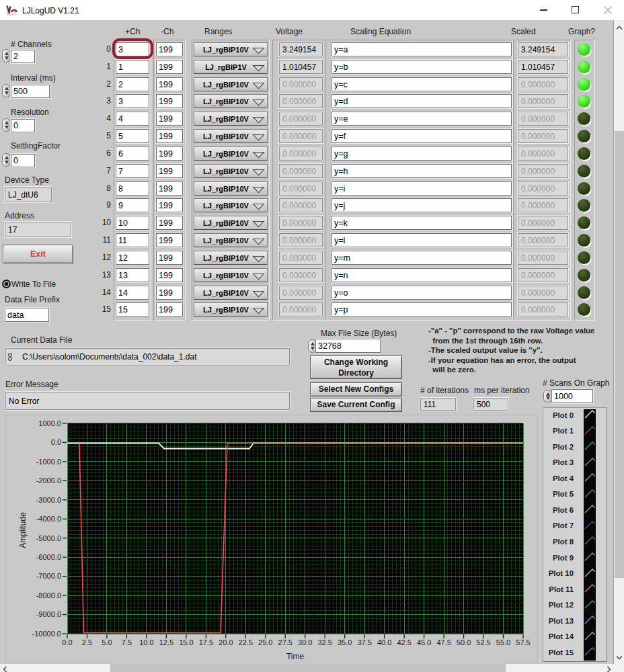 The width and height of the screenshot is (624, 672). What do you see at coordinates (226, 642) in the screenshot?
I see `svg-text: 20.0` at bounding box center [226, 642].